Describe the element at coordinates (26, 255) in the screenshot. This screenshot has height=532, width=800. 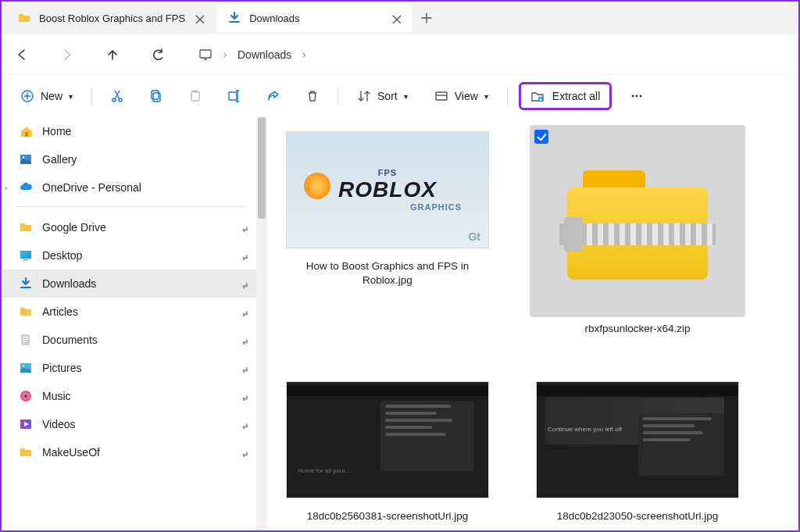
I see `desktop-icon` at that location.